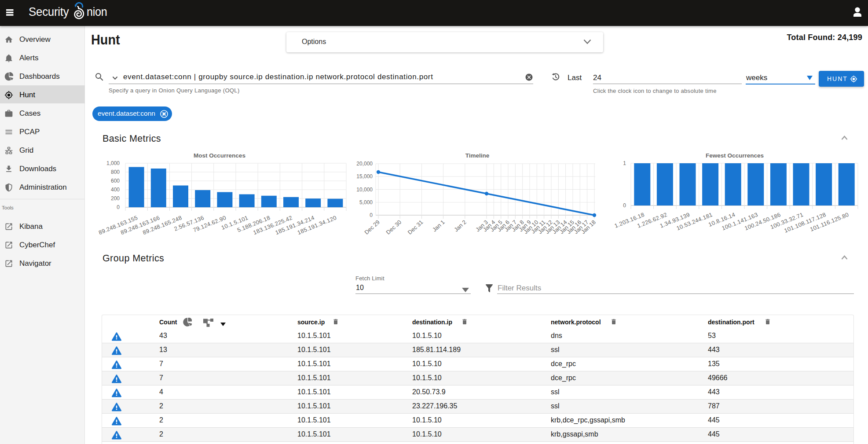 Image resolution: width=868 pixels, height=444 pixels. I want to click on svg-text: Jan 5, so click(496, 226).